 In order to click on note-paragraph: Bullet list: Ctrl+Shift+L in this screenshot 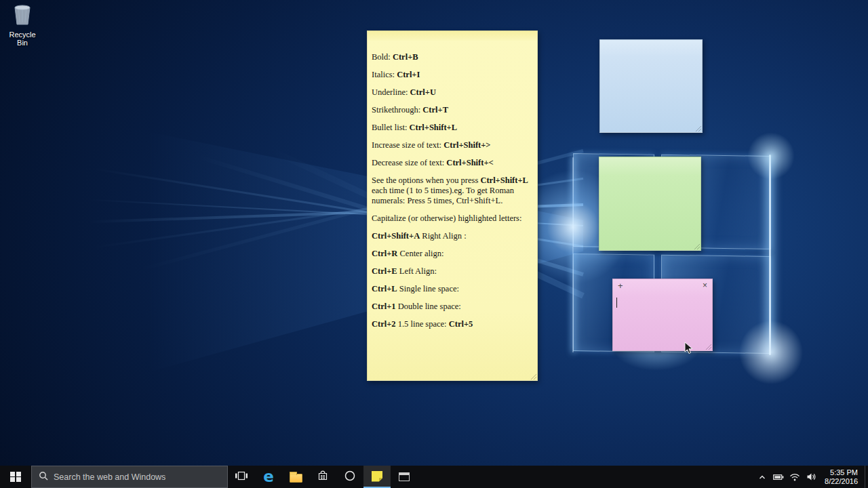, I will do `click(453, 127)`.